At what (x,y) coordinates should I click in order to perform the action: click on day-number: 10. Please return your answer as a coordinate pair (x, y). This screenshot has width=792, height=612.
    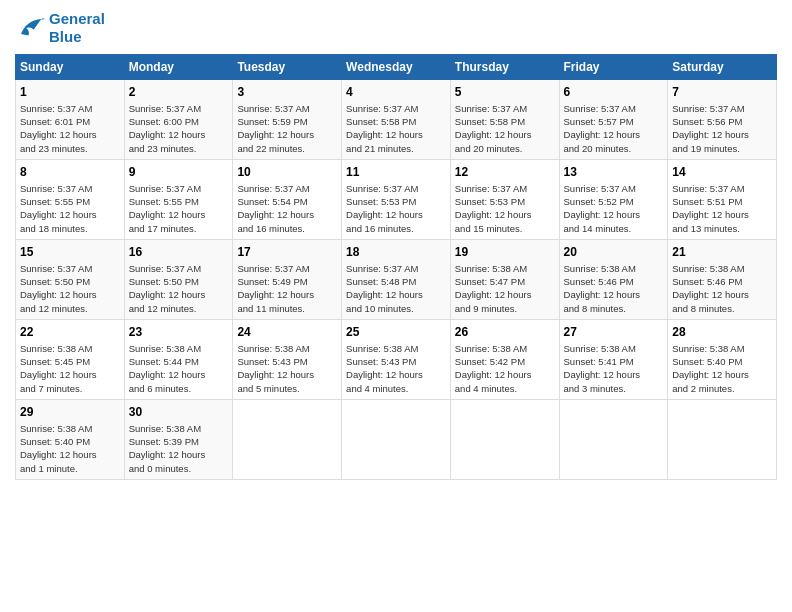
    Looking at the image, I should click on (287, 172).